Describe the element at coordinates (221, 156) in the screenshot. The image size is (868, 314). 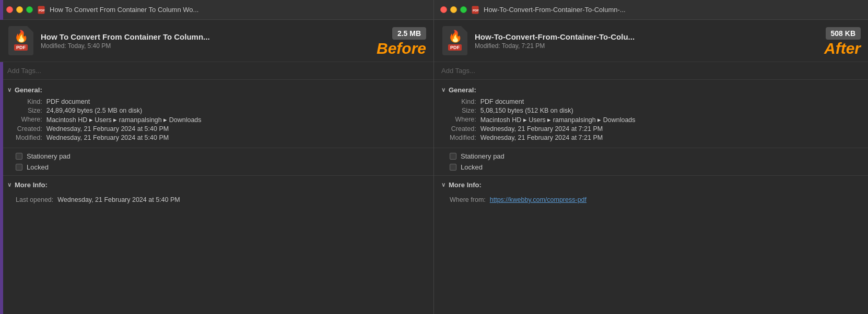
I see `left-stationery-row: Stationery pad` at that location.